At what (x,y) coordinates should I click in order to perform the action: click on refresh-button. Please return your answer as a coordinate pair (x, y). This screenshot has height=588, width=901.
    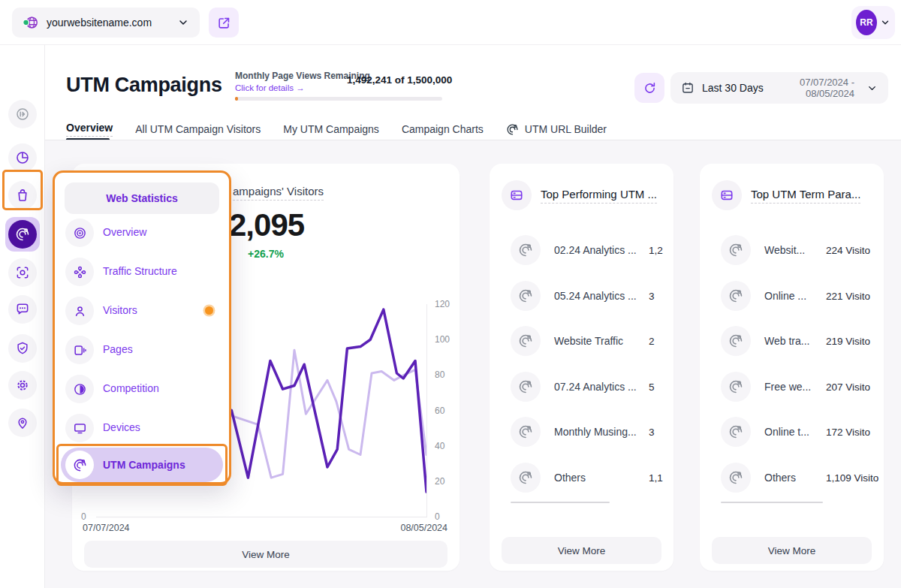
    Looking at the image, I should click on (649, 88).